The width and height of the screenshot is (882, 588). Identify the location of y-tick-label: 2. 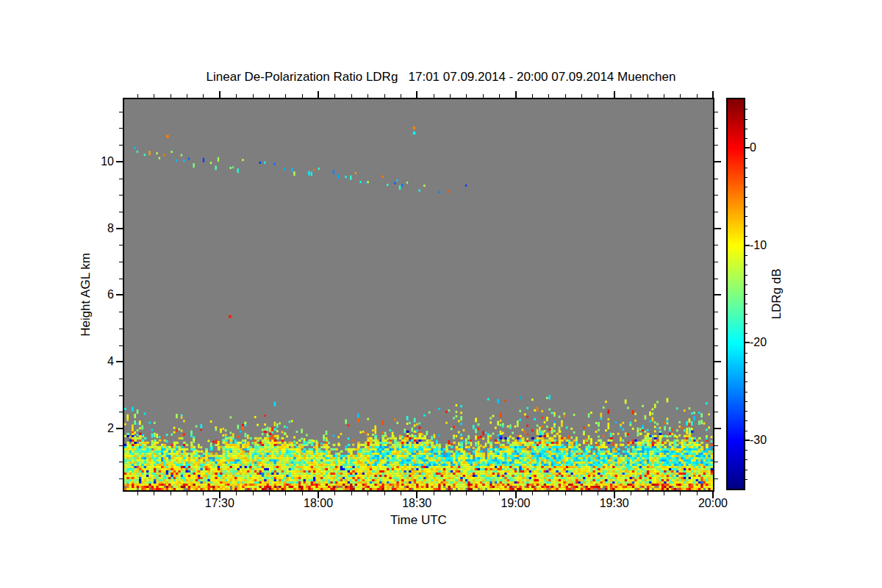
(92, 429).